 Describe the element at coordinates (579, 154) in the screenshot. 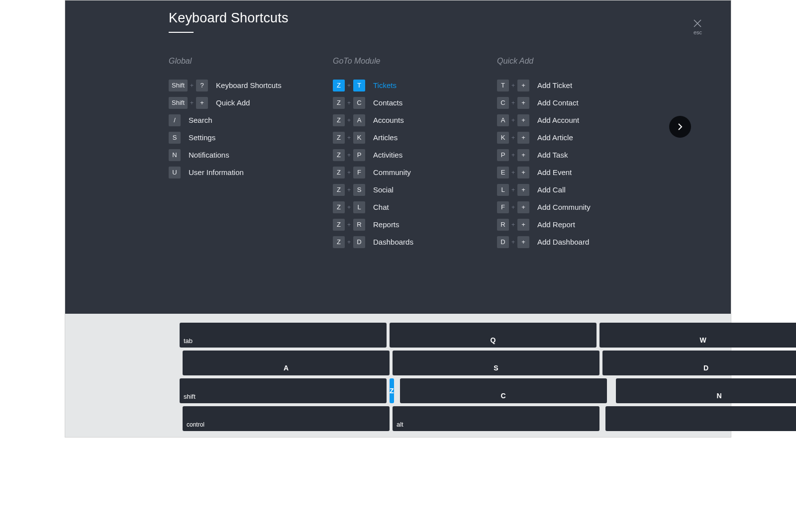

I see `column-quickadd: Quick Add T++Add TicketC++Add ContactA++…` at that location.